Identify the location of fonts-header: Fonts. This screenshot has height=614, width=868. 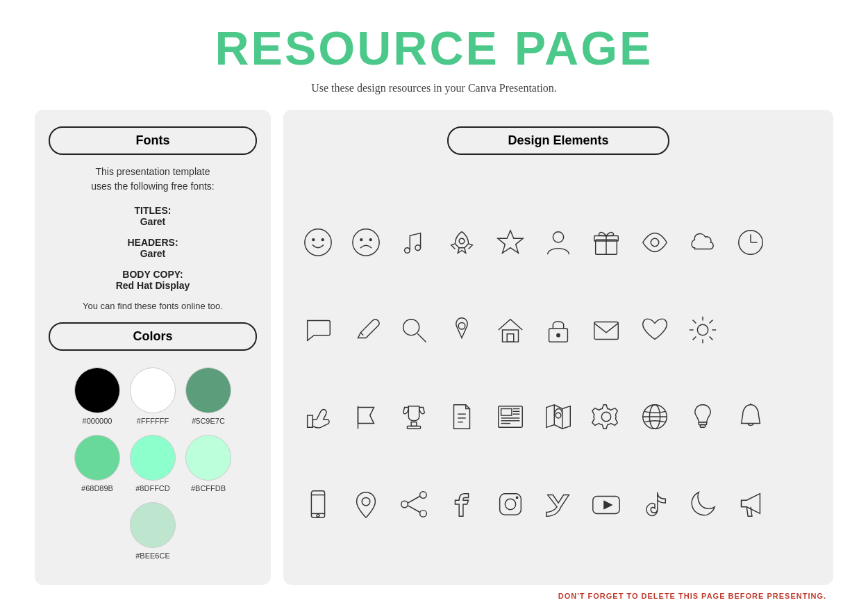
(153, 140).